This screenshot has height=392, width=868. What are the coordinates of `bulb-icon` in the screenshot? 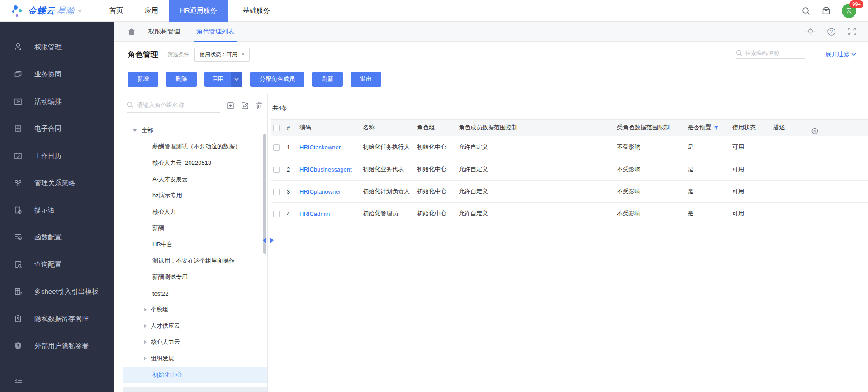 It's located at (811, 32).